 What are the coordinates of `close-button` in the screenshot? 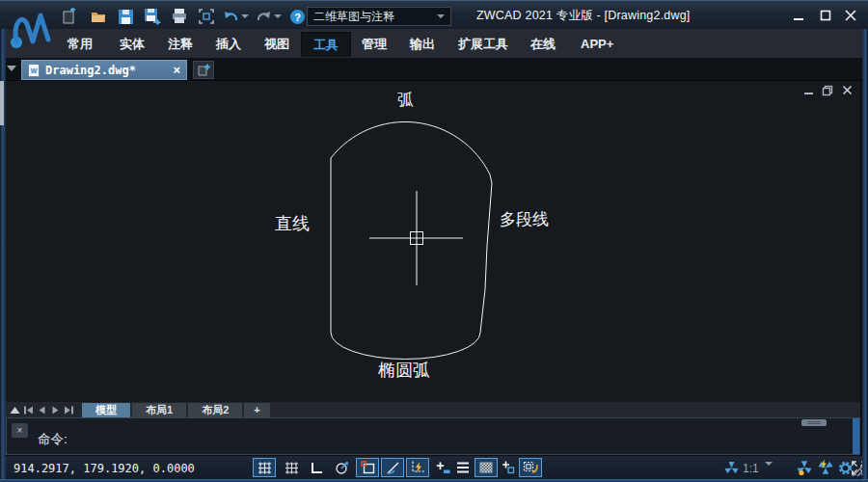 It's located at (851, 15).